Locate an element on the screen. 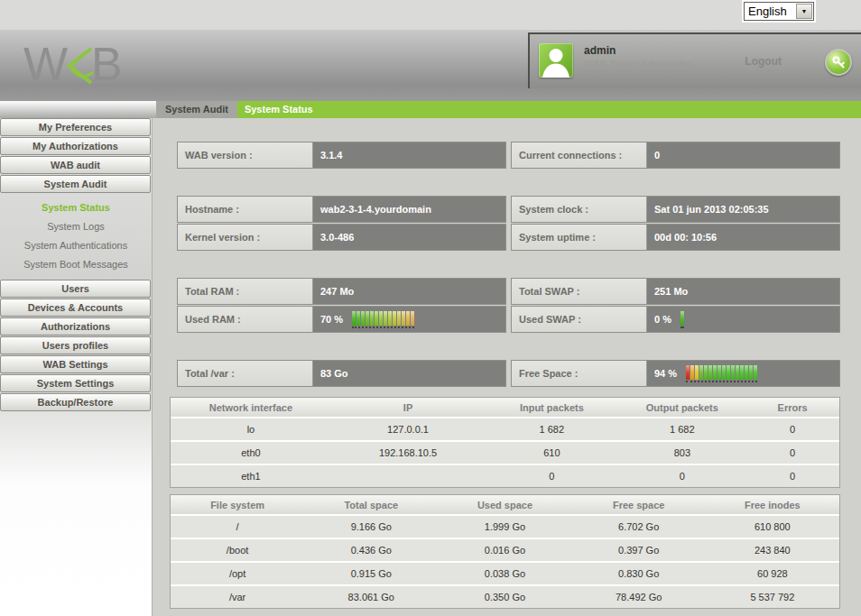 Image resolution: width=861 pixels, height=616 pixels. tab-bar-lead is located at coordinates (78, 110).